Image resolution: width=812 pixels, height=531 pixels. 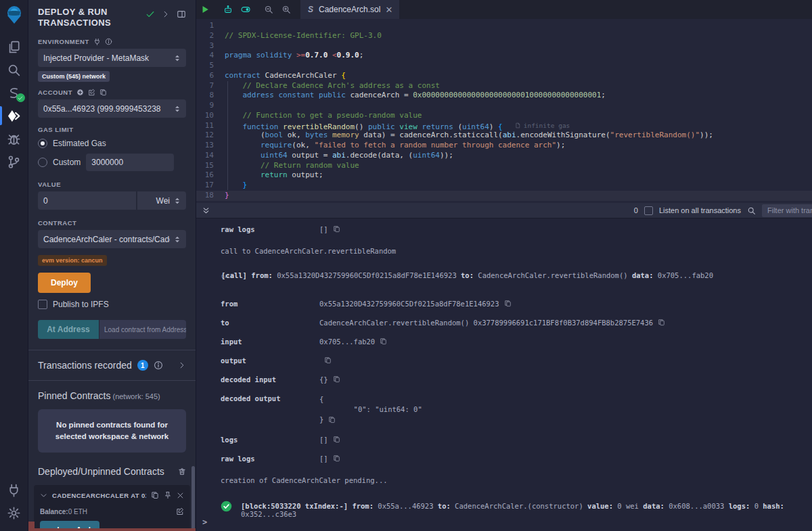 What do you see at coordinates (648, 211) in the screenshot?
I see `listen-all-checkbox` at bounding box center [648, 211].